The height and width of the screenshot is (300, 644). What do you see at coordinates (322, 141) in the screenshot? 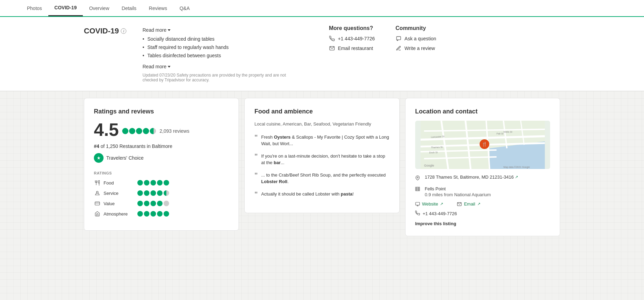
I see `review-quote-1: " Fresh Oysters & Scallops - My Favorite…` at bounding box center [322, 141].